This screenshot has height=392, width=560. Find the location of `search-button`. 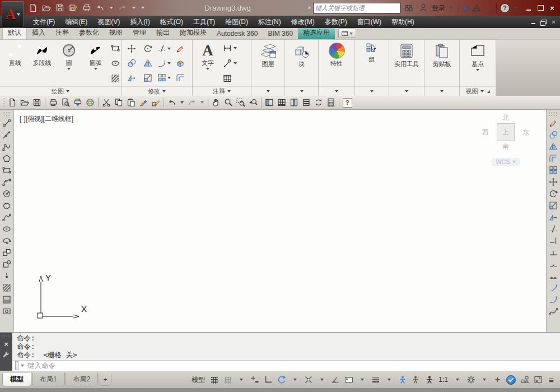

search-button is located at coordinates (409, 8).